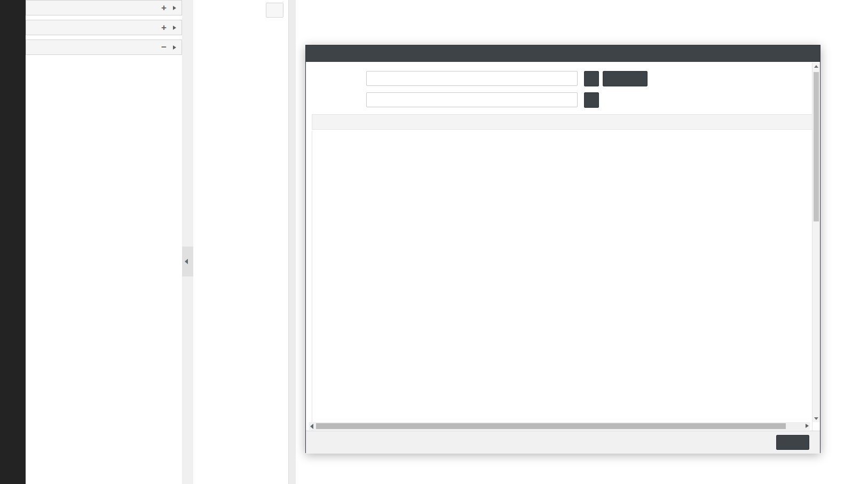  I want to click on search-icon, so click(13, 82).